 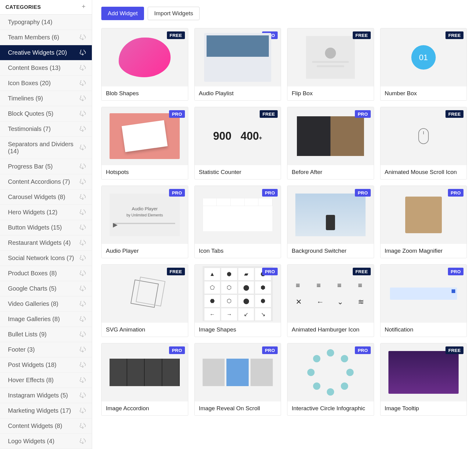 What do you see at coordinates (46, 53) in the screenshot?
I see `sidebar-item-2: Creative Widgets (20)` at bounding box center [46, 53].